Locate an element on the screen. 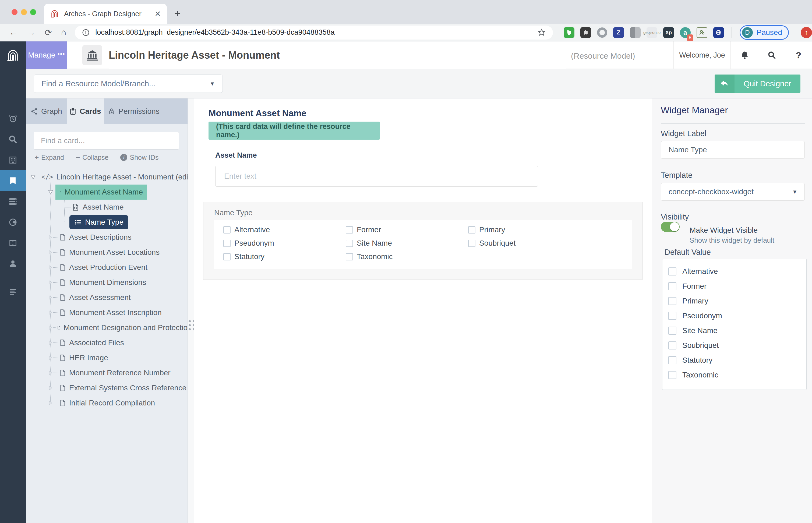  tree-node-asset-name: Asset Name is located at coordinates (107, 207).